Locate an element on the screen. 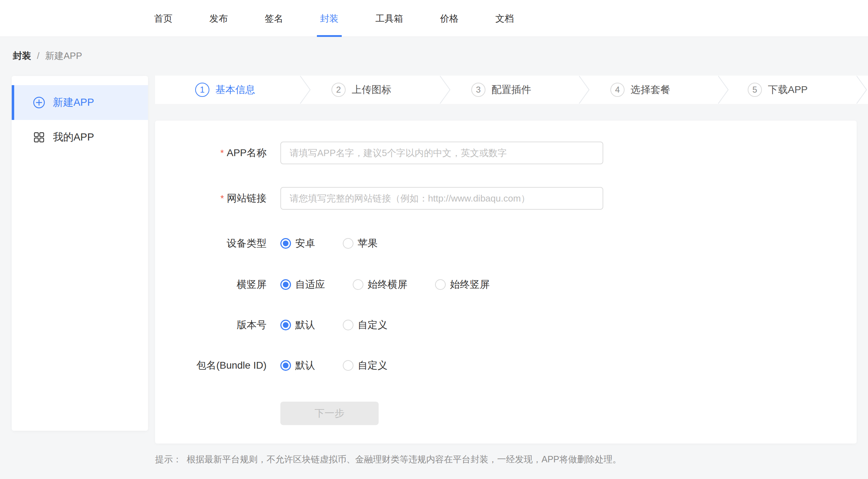  step-number: 5 is located at coordinates (755, 90).